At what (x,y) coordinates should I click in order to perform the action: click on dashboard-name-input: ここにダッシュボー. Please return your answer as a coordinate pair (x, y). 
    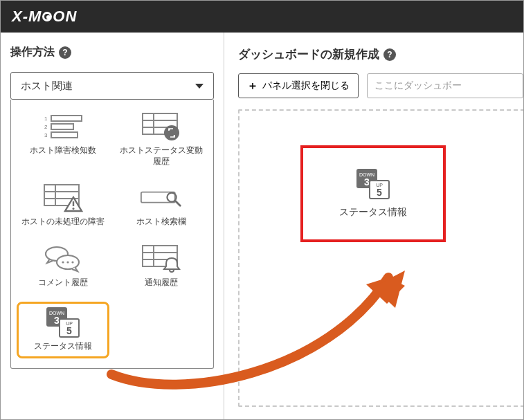
    Looking at the image, I should click on (445, 86).